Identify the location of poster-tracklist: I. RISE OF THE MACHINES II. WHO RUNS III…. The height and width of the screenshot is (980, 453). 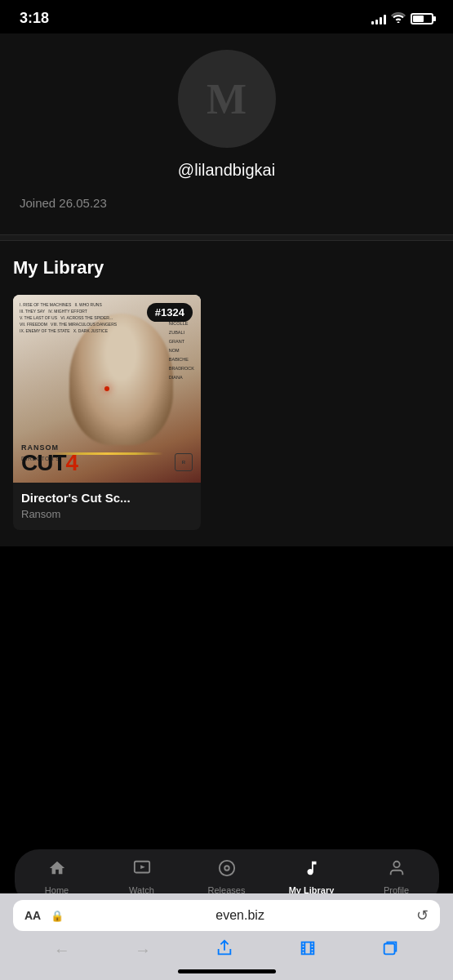
(94, 318).